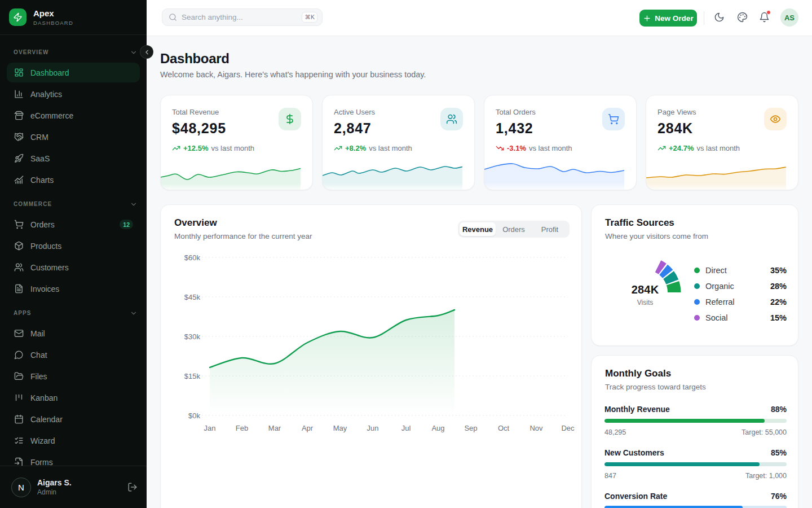 This screenshot has height=508, width=812. What do you see at coordinates (275, 428) in the screenshot?
I see `svg-text: Mar` at bounding box center [275, 428].